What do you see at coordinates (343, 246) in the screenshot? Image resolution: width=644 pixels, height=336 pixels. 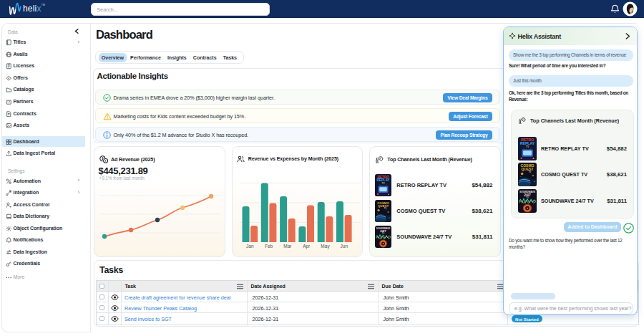 I see `svg-text: Jun` at bounding box center [343, 246].